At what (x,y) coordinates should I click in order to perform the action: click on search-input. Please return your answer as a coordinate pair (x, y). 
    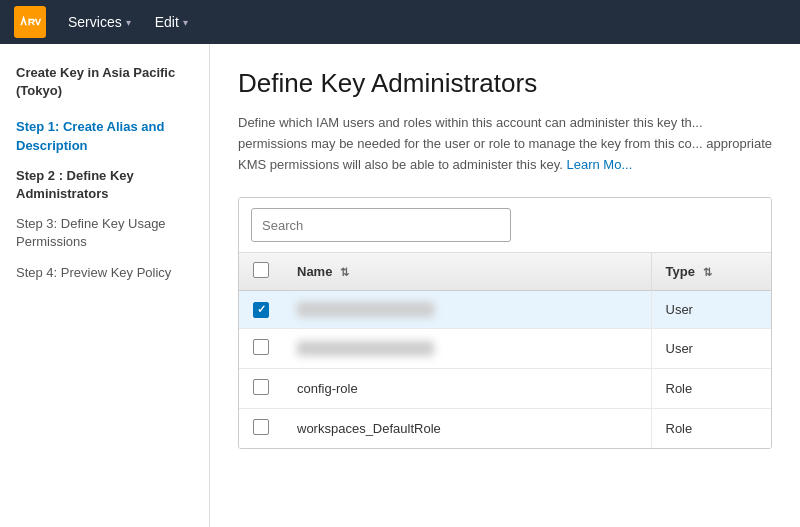
    Looking at the image, I should click on (381, 226).